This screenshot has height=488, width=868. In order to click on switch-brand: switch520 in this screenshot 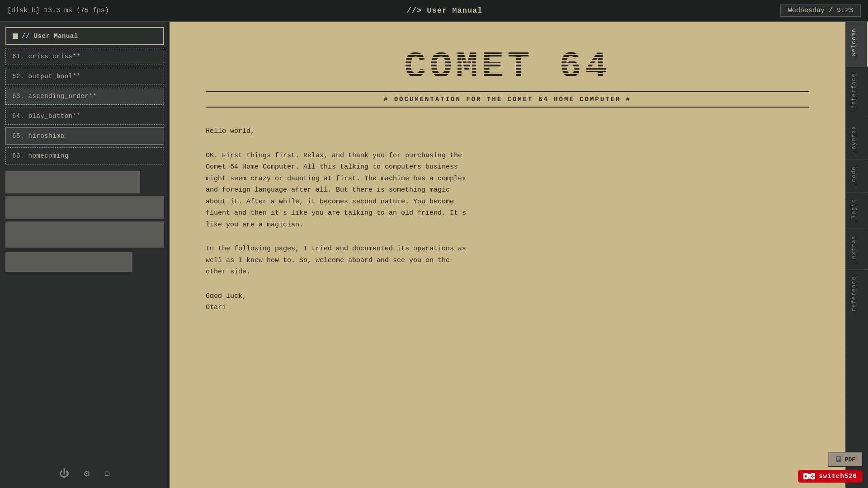, I will do `click(830, 476)`.